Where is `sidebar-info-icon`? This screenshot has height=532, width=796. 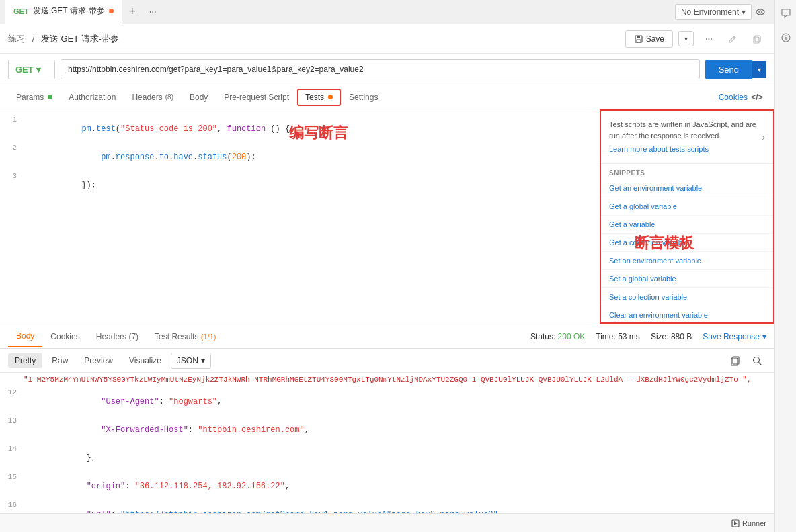
sidebar-info-icon is located at coordinates (786, 38).